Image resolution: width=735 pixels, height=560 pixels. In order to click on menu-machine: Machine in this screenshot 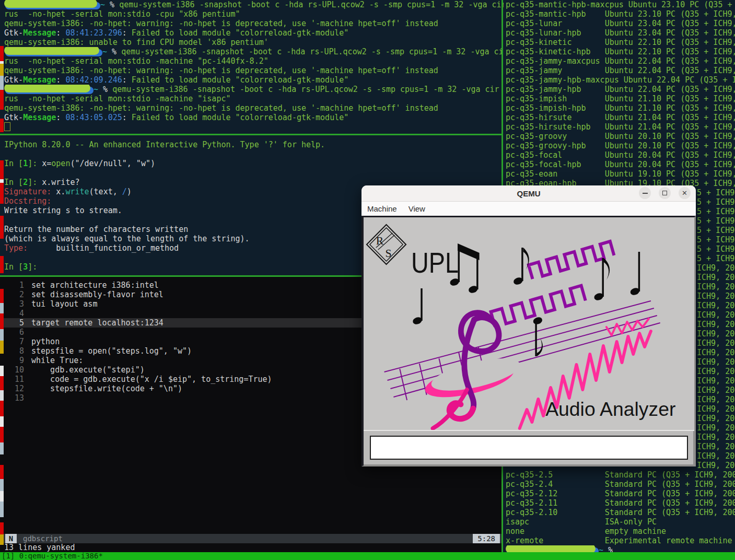, I will do `click(382, 209)`.